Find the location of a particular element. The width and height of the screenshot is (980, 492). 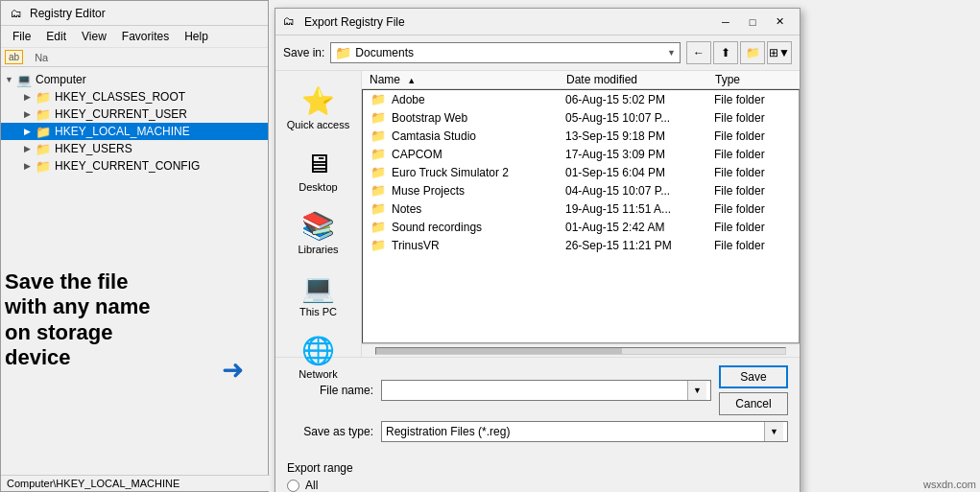

registry-icon: 🗂 is located at coordinates (16, 13).